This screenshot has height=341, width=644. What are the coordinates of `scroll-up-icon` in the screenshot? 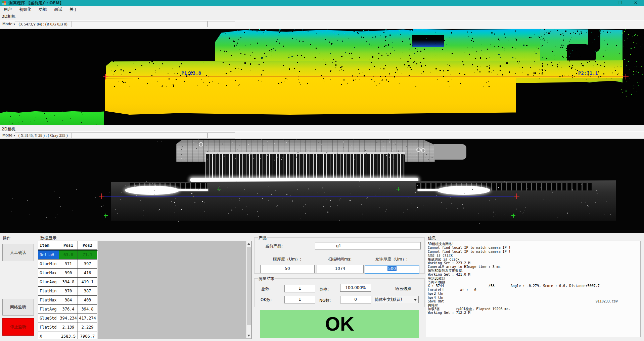 It's located at (249, 244).